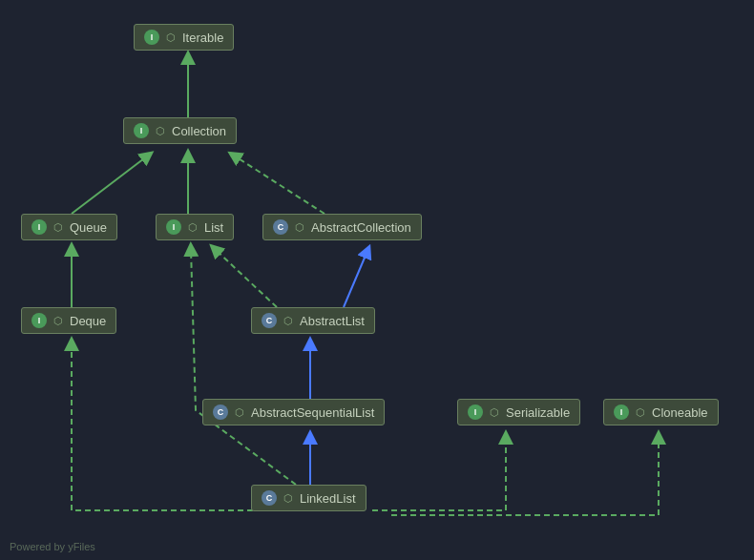 Image resolution: width=754 pixels, height=560 pixels. Describe the element at coordinates (660, 412) in the screenshot. I see `node-cloneable: I ⬡ Cloneable` at that location.